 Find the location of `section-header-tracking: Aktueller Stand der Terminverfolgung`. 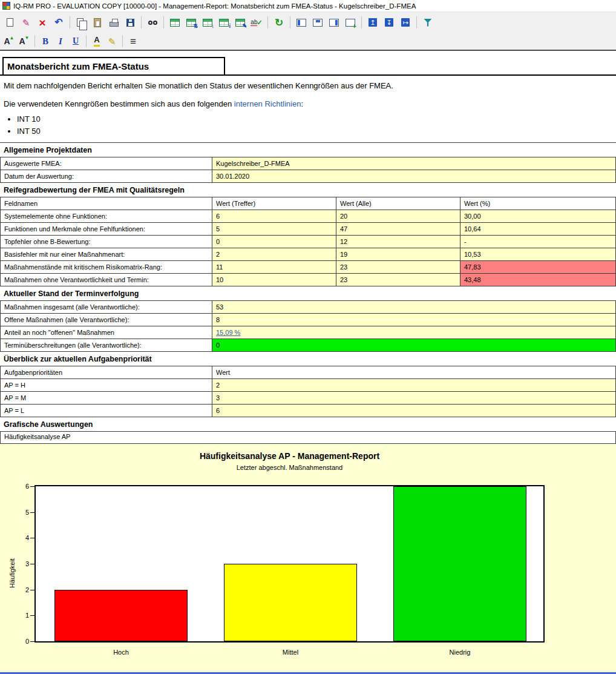

section-header-tracking: Aktueller Stand der Terminverfolgung is located at coordinates (308, 293).